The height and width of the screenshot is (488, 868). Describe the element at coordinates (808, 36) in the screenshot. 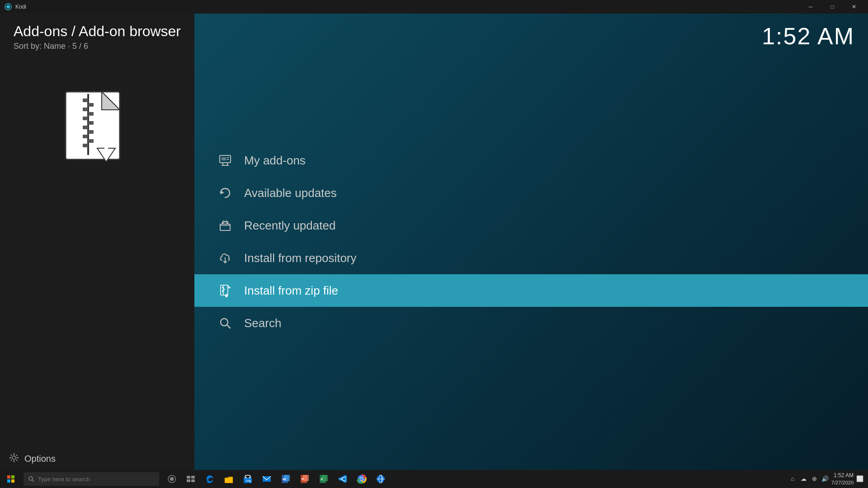

I see `clock: 1:52 AM` at that location.